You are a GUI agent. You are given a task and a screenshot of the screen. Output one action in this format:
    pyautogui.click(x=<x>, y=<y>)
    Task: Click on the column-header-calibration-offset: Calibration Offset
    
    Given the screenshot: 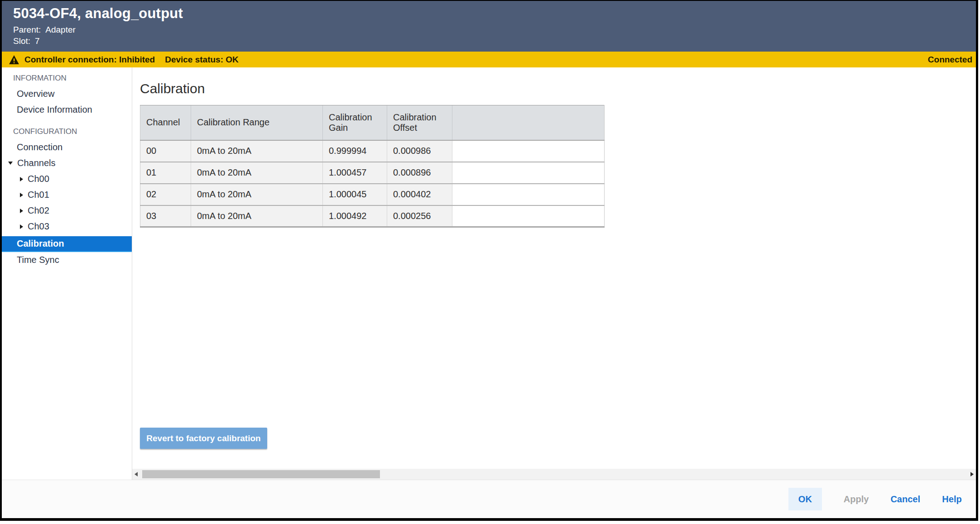 What is the action you would take?
    pyautogui.click(x=420, y=123)
    